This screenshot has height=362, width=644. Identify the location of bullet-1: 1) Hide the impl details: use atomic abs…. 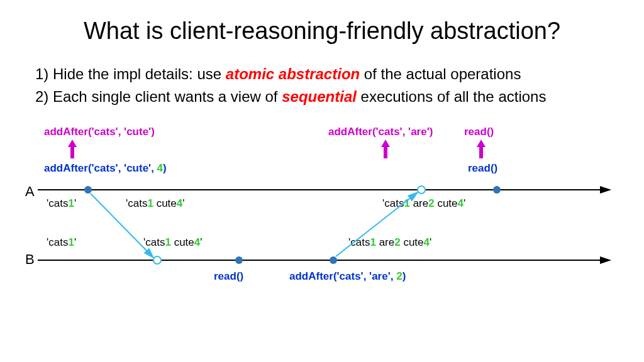
(278, 74).